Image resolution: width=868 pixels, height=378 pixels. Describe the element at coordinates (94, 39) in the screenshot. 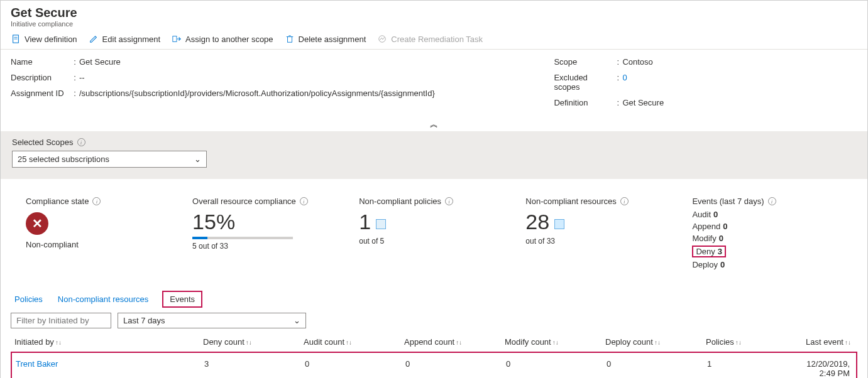

I see `pencil-icon` at that location.